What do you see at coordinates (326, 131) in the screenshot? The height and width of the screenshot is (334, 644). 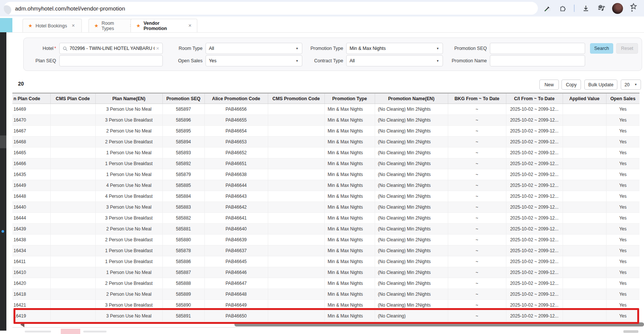 I see `table-row: 164672 Person Use No Meal585895PAB46654M…` at bounding box center [326, 131].